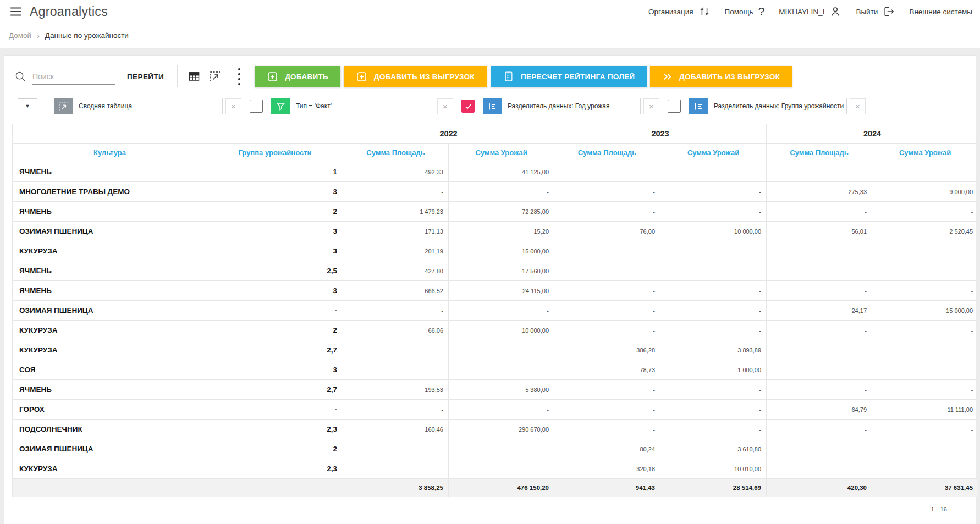 The height and width of the screenshot is (524, 980). I want to click on column-header-area-2024: Сумма Площадь, so click(819, 153).